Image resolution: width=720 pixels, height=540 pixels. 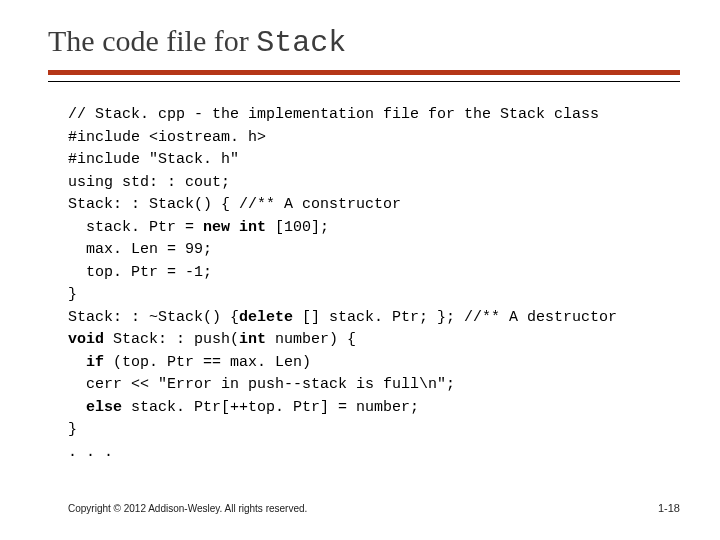 What do you see at coordinates (86, 340) in the screenshot?
I see `code-kw: void` at bounding box center [86, 340].